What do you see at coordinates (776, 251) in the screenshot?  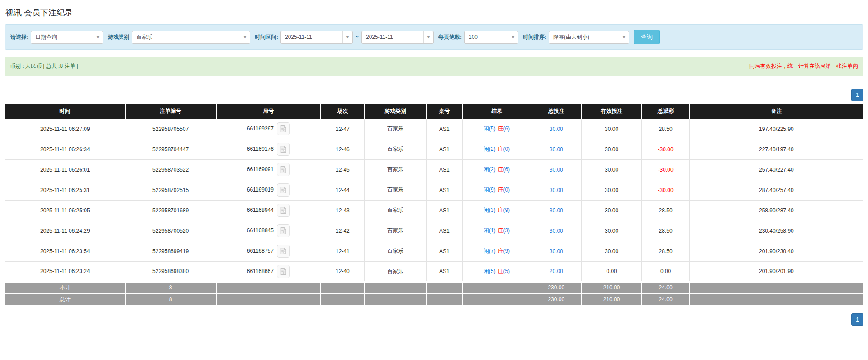 I see `remark-cell: 201.90/230.40` at bounding box center [776, 251].